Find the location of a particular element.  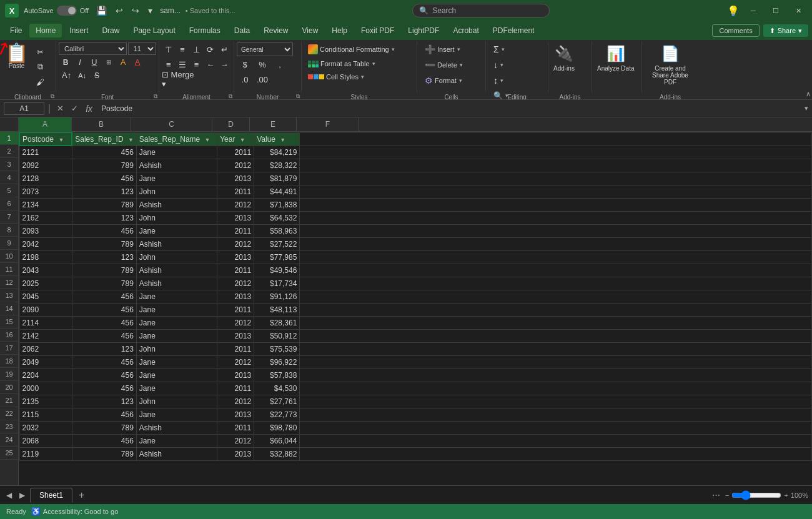

cell-d15: 2012 is located at coordinates (236, 322).